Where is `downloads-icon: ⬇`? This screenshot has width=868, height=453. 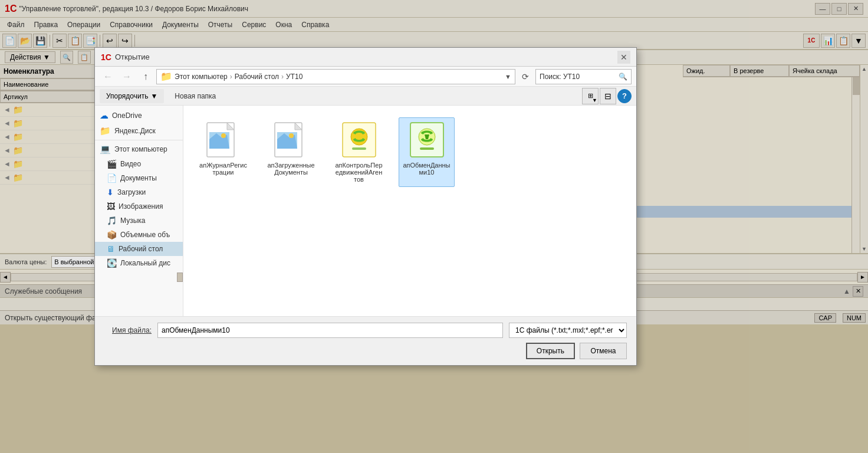 downloads-icon: ⬇ is located at coordinates (110, 192).